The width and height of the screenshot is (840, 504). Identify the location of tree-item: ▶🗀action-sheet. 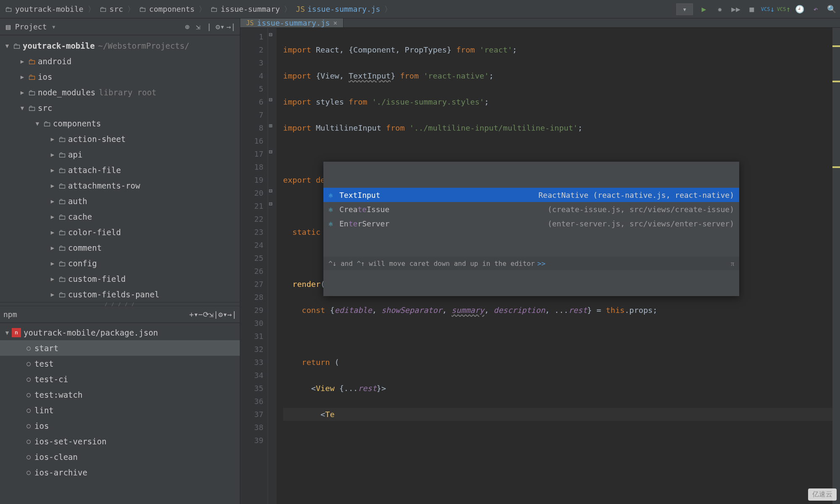
(120, 139).